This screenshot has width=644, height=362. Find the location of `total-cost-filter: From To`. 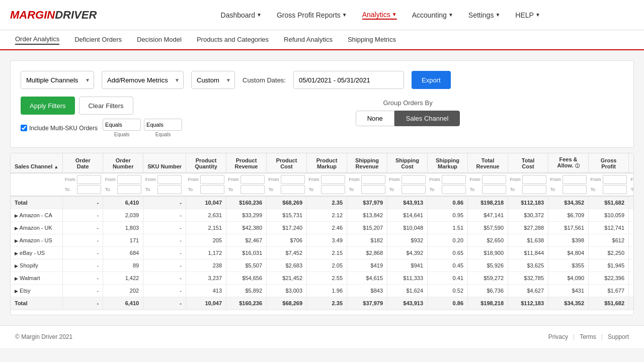

total-cost-filter: From To is located at coordinates (528, 185).